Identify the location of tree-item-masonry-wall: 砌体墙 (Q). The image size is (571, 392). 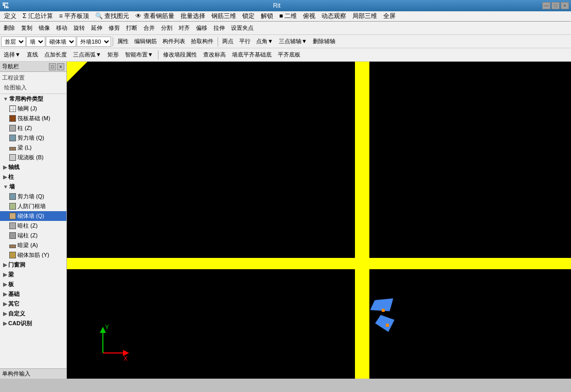
(33, 216).